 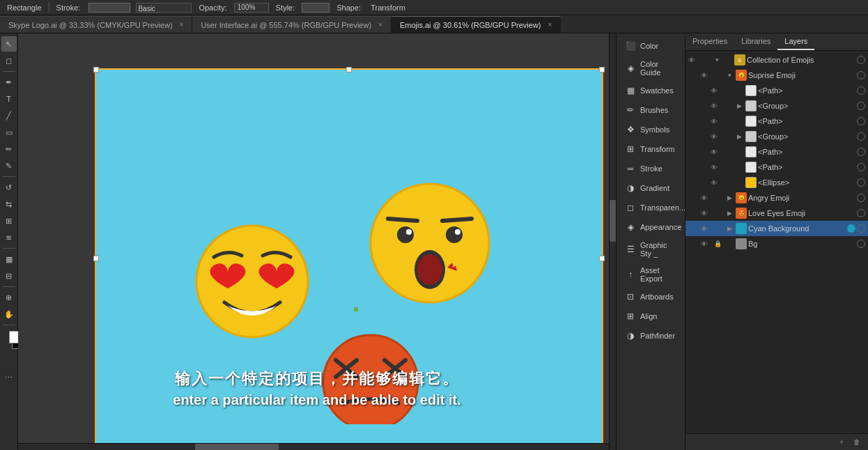 I want to click on horizontal-scrollbar, so click(x=313, y=447).